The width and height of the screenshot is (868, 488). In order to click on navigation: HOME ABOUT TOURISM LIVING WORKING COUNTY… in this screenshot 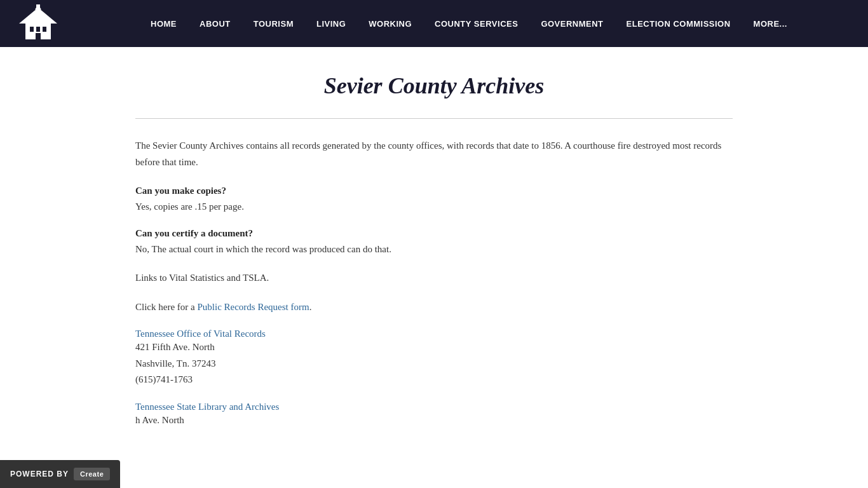, I will do `click(434, 24)`.